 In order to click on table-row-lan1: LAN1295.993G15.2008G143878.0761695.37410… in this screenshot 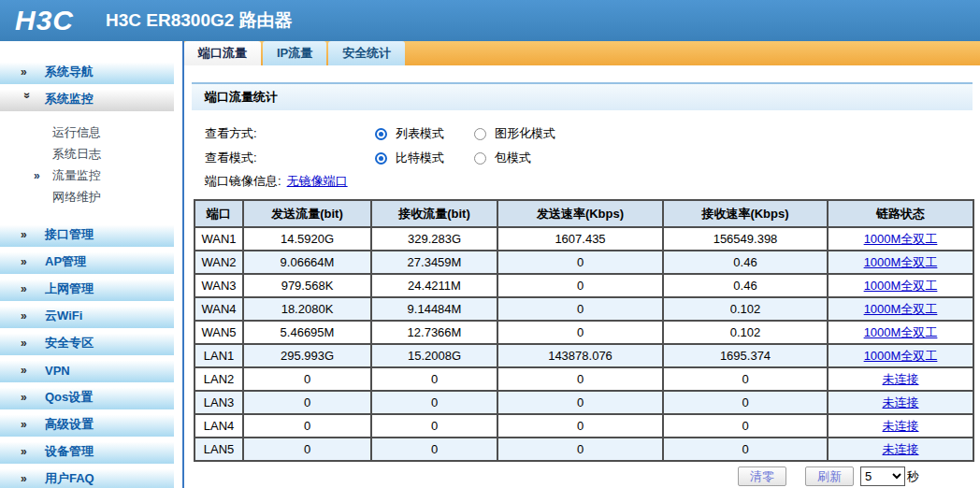, I will do `click(584, 355)`.